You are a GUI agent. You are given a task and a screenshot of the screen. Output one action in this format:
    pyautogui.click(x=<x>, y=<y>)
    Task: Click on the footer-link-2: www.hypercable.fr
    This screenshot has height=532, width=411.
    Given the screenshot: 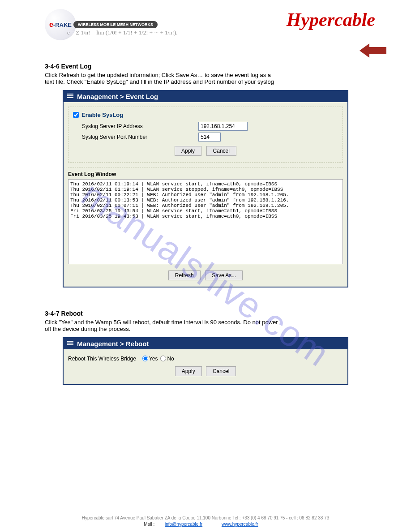 What is the action you would take?
    pyautogui.click(x=240, y=524)
    